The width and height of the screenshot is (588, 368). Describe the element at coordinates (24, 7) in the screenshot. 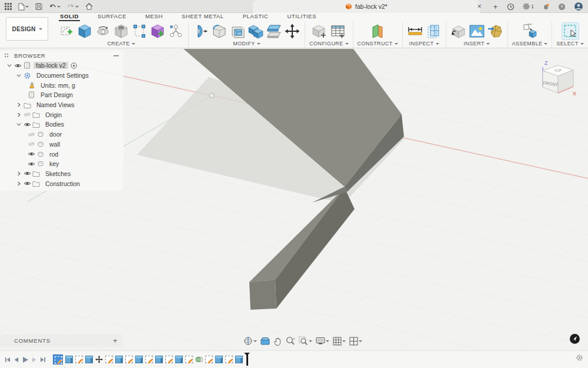

I see `file-menu-icon` at that location.